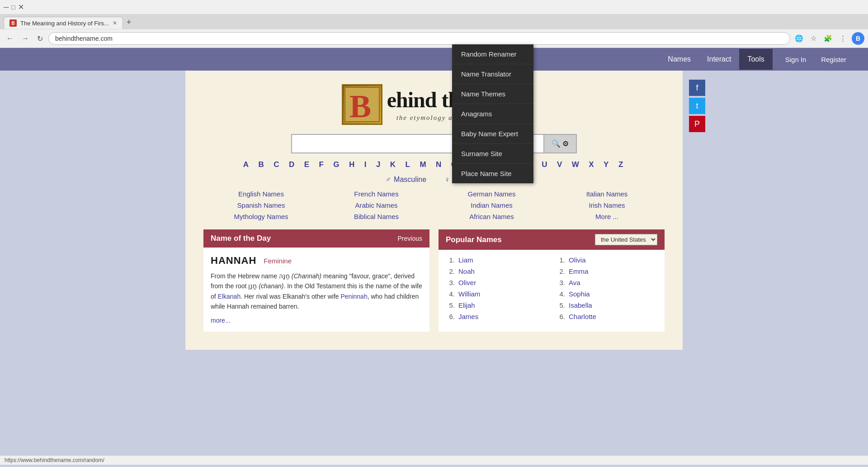  Describe the element at coordinates (545, 165) in the screenshot. I see `alpha-U: U` at that location.